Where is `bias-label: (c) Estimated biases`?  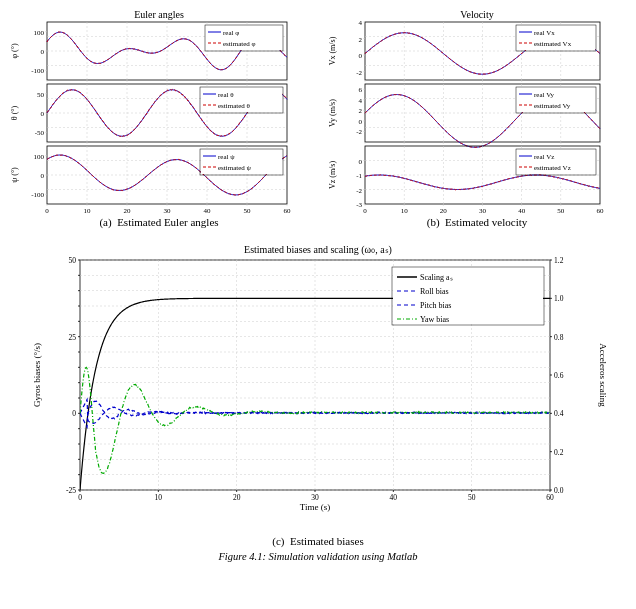 bias-label: (c) Estimated biases is located at coordinates (318, 541).